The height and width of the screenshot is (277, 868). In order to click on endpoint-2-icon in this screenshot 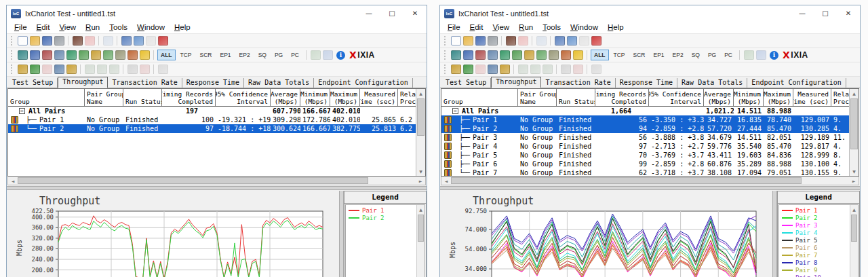, I will do `click(72, 55)`.